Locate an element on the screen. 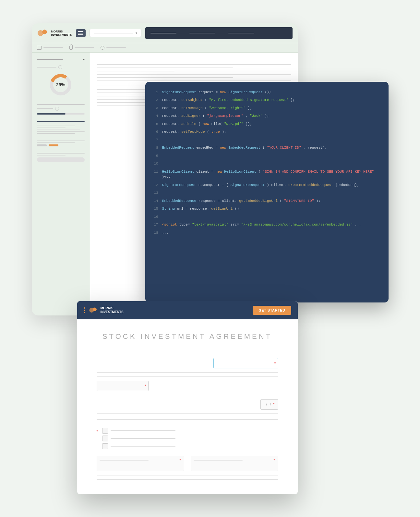  code-line-1: 1 SignatureRequest request = new Signatu… is located at coordinates (267, 92).